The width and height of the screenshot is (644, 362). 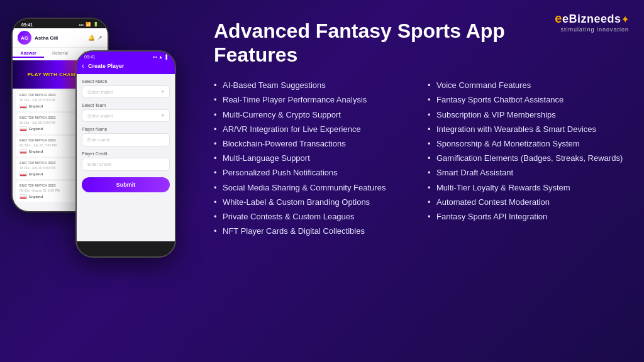 I want to click on submit-button: Submit, so click(x=126, y=185).